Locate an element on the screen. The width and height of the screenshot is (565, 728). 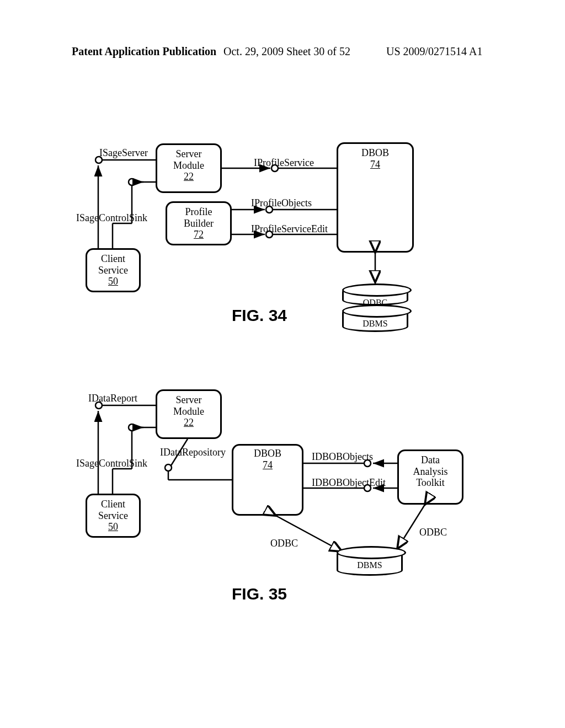
dbob-title-35: DBOB is located at coordinates (268, 453).